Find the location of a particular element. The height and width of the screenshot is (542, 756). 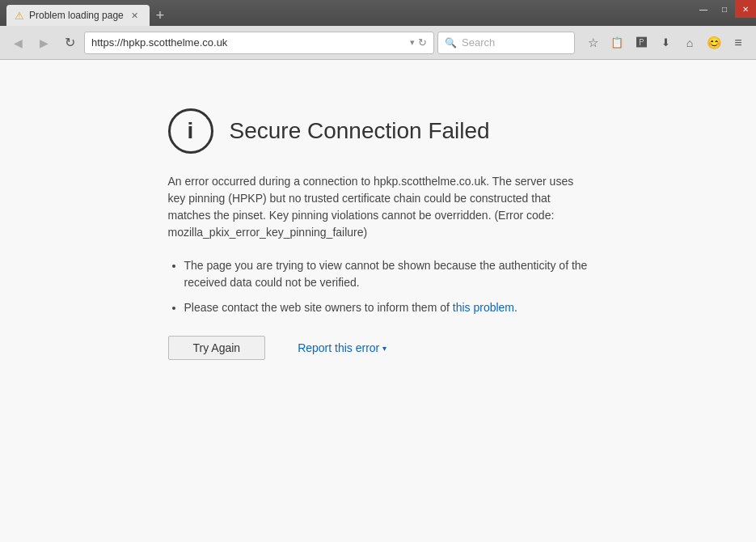

avatar-button: 😊 is located at coordinates (714, 43).